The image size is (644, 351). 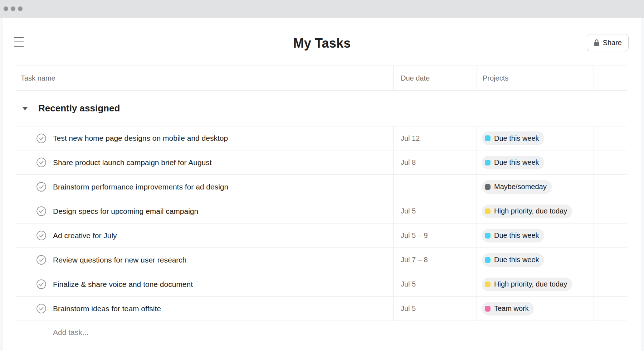 What do you see at coordinates (597, 43) in the screenshot?
I see `lock-icon` at bounding box center [597, 43].